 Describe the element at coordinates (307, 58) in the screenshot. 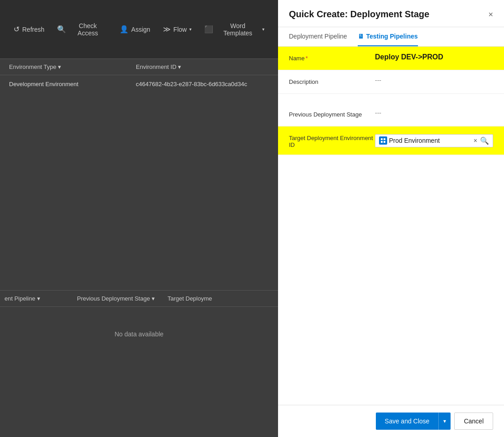

I see `name-required: *` at that location.